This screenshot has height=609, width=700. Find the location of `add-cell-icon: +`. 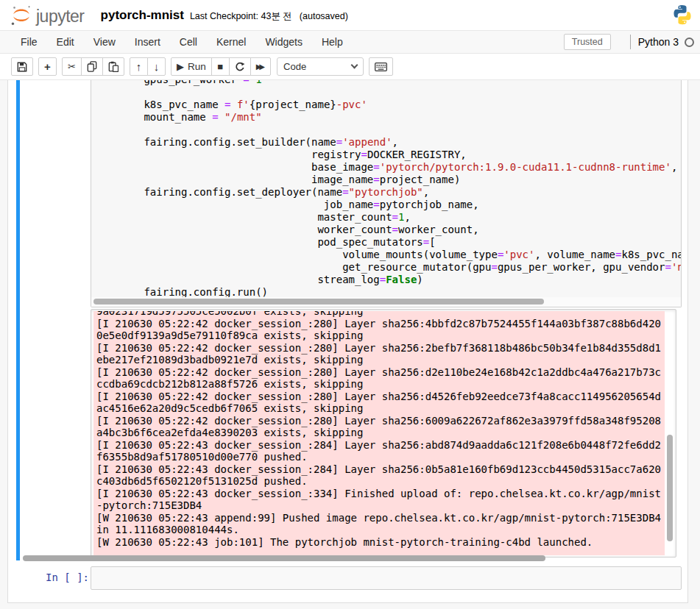

add-cell-icon: + is located at coordinates (47, 66).